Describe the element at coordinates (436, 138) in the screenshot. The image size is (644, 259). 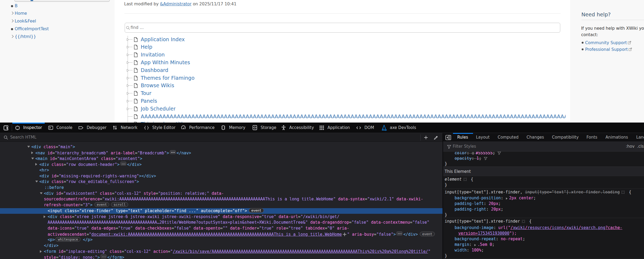
I see `eyedropper-button` at that location.